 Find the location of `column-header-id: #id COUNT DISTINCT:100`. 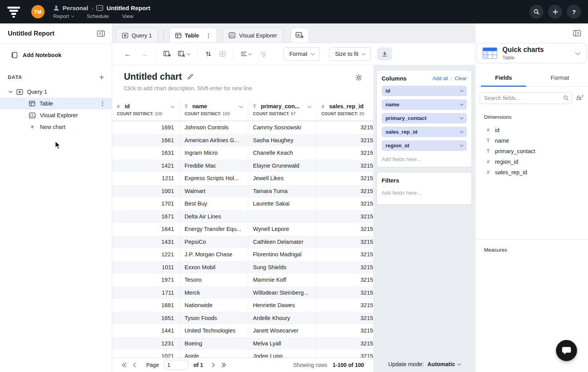

column-header-id: #id COUNT DISTINCT:100 is located at coordinates (146, 110).